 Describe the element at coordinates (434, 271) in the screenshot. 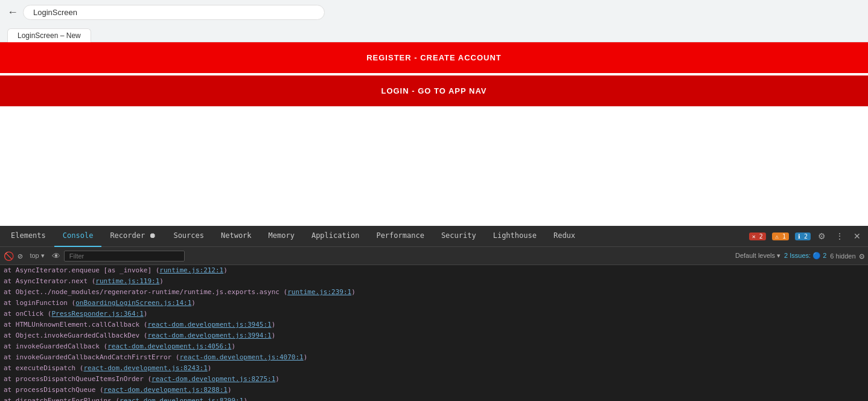

I see `console-line: at AsyncIterator.enqueue [as _invoke] (r…` at that location.